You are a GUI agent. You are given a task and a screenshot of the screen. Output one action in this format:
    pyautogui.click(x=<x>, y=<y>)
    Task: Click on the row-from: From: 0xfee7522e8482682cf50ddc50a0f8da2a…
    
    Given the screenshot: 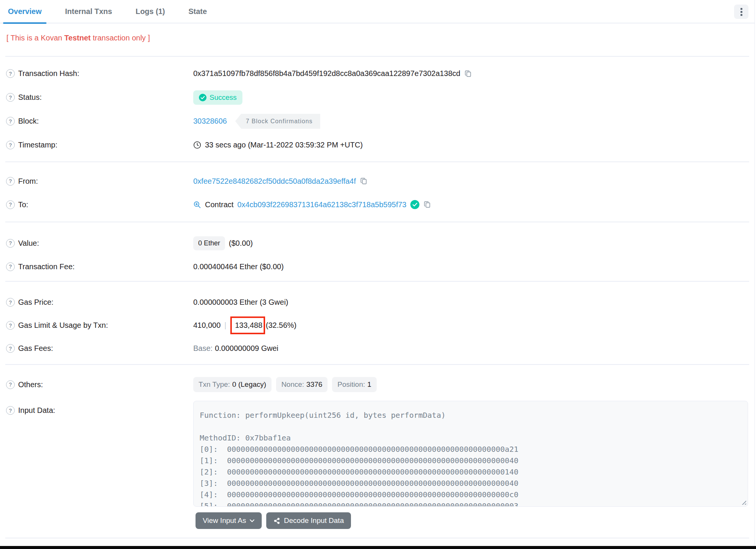 What is the action you would take?
    pyautogui.click(x=377, y=181)
    